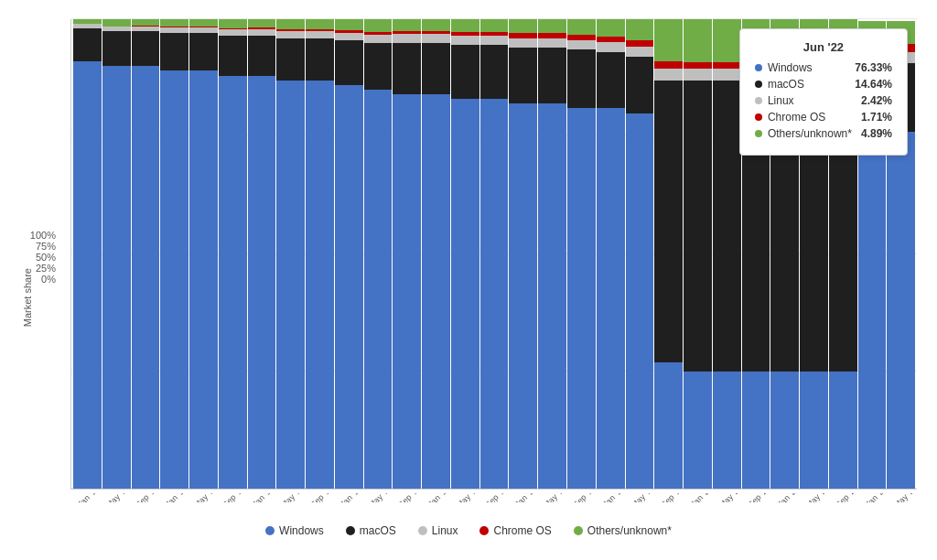  Describe the element at coordinates (118, 498) in the screenshot. I see `x-label: May '13` at that location.